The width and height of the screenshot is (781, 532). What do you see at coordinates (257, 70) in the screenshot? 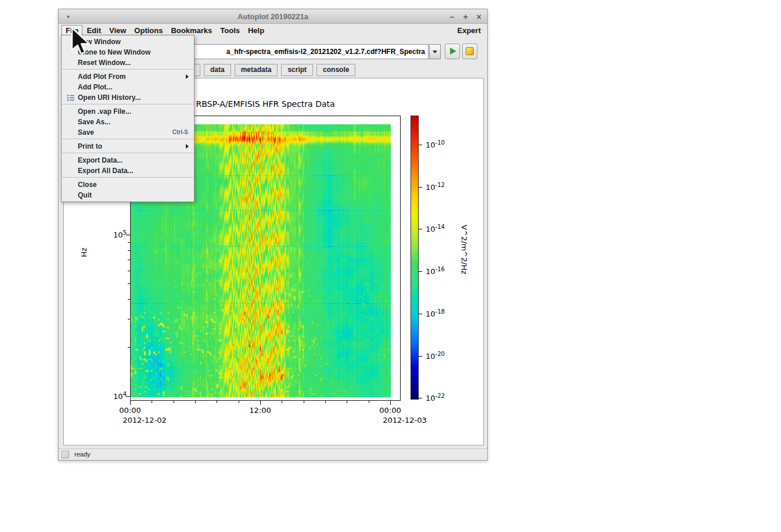
I see `tab-metadata: metadata` at bounding box center [257, 70].